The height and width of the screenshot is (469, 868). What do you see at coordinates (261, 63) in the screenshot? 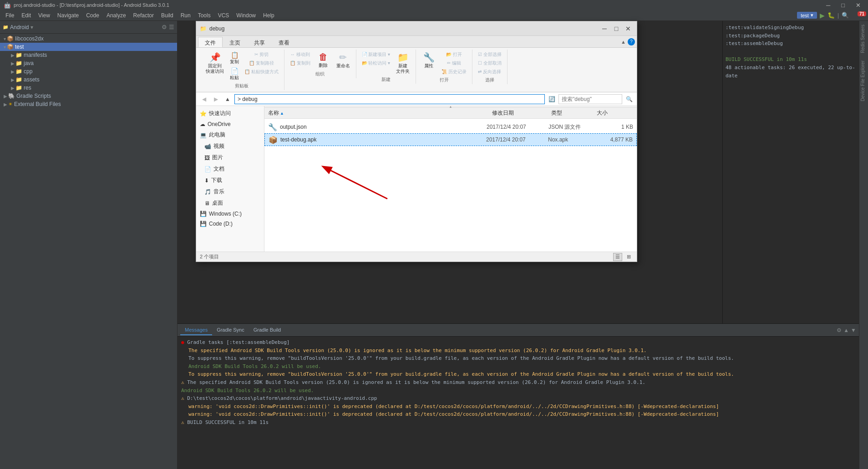
I see `copy-path-button: 📋 复制路径` at bounding box center [261, 63].